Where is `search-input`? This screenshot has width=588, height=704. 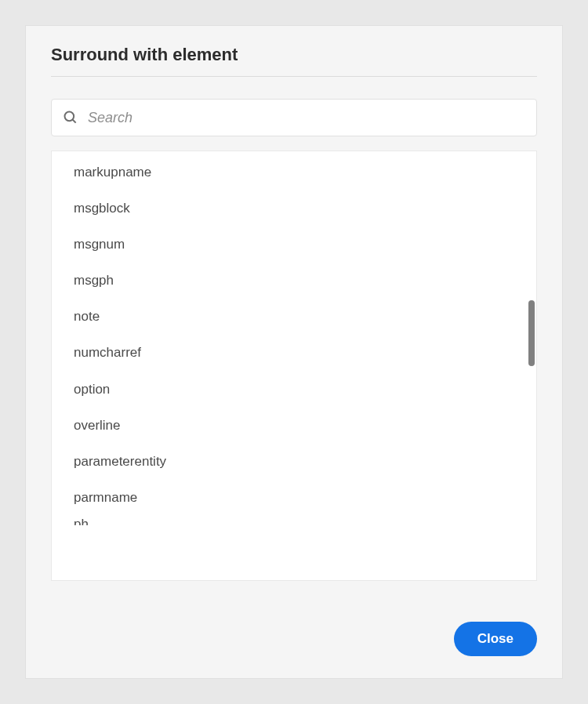 search-input is located at coordinates (307, 118).